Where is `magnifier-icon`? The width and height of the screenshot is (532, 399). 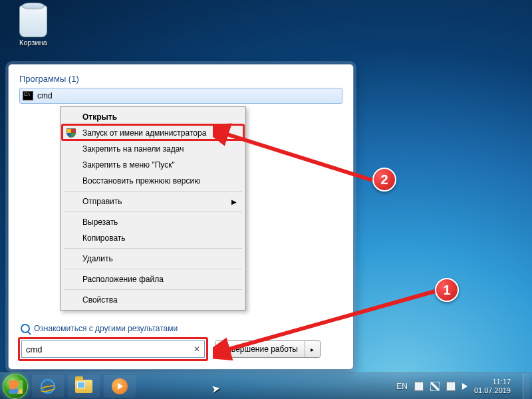
magnifier-icon is located at coordinates (25, 329).